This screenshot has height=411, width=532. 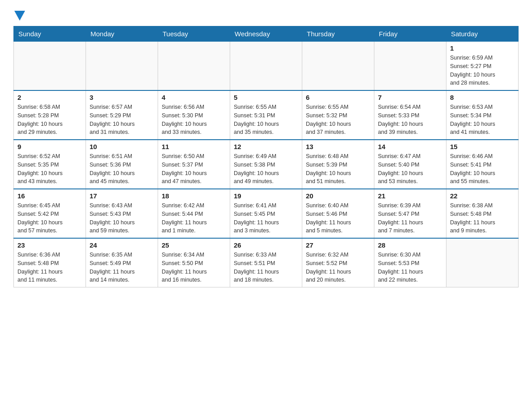 What do you see at coordinates (410, 115) in the screenshot?
I see `calendar-cell: 7Sunrise: 6:54 AM Sunset: 5:33 PM Daylig…` at bounding box center [410, 115].